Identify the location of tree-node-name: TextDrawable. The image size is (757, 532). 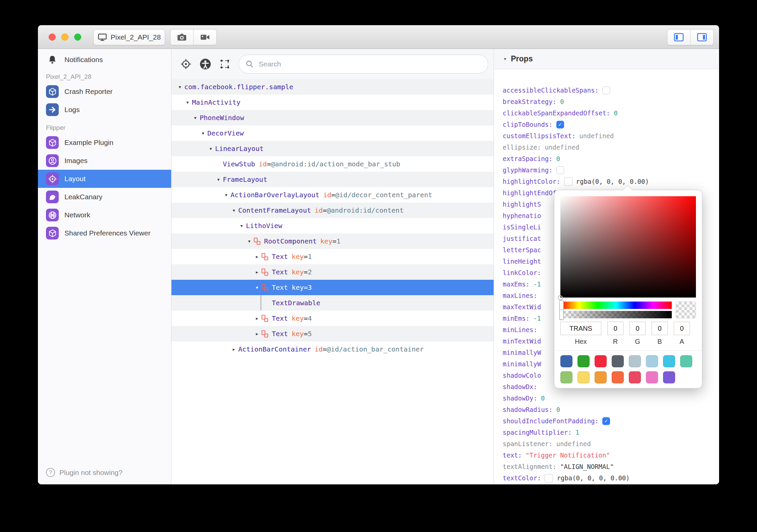
(296, 303).